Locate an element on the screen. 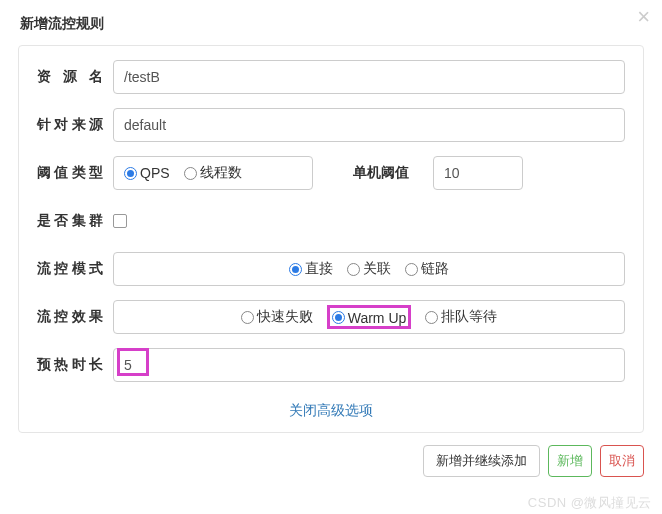 This screenshot has height=514, width=662. collapse-advanced-link: 关闭高级选项 is located at coordinates (331, 410).